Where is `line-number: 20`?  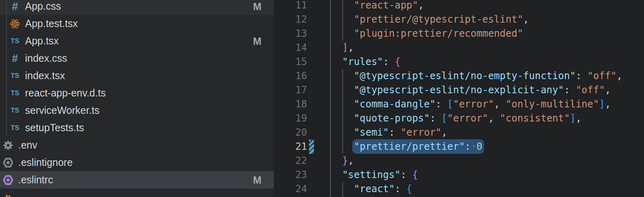
line-number: 20 is located at coordinates (290, 132).